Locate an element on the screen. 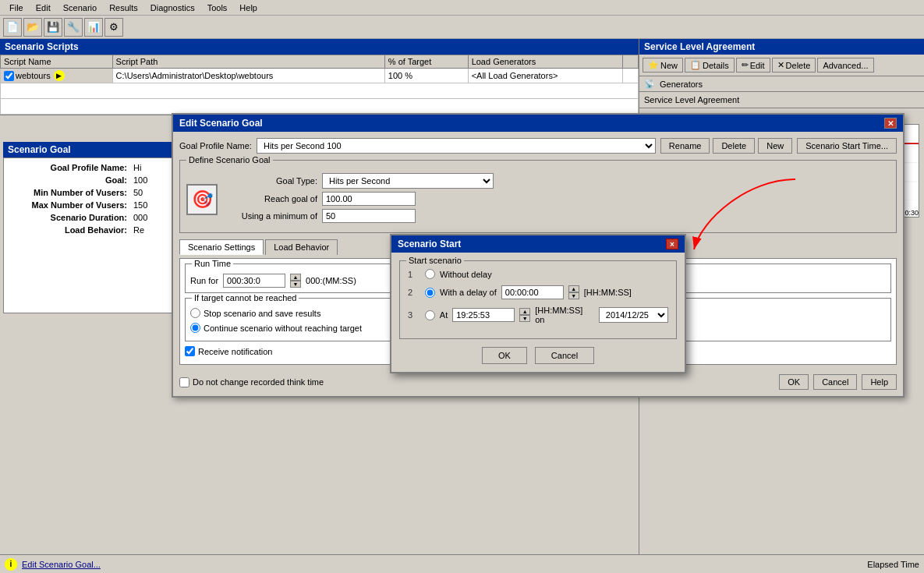 This screenshot has height=573, width=924. new-goal-btn: New is located at coordinates (775, 146).